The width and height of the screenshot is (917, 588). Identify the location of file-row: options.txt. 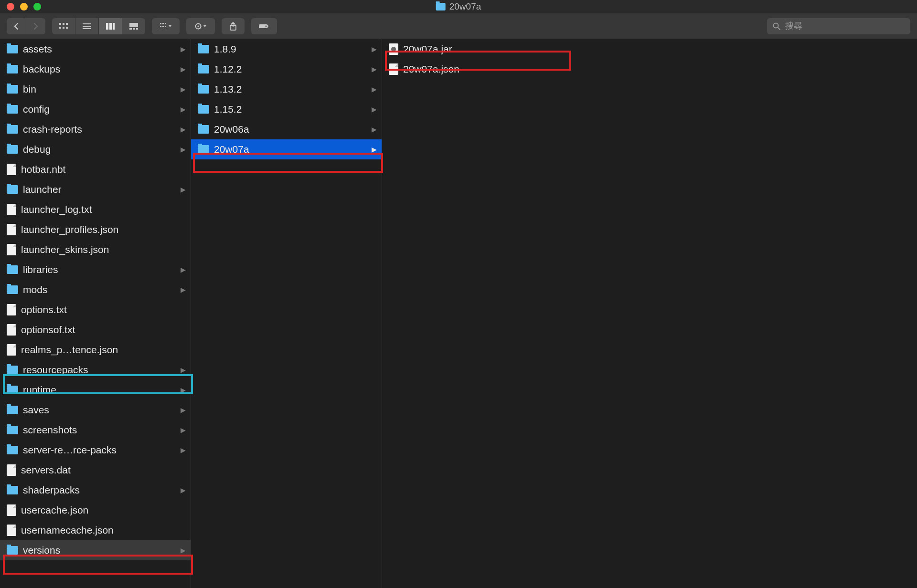
(96, 310).